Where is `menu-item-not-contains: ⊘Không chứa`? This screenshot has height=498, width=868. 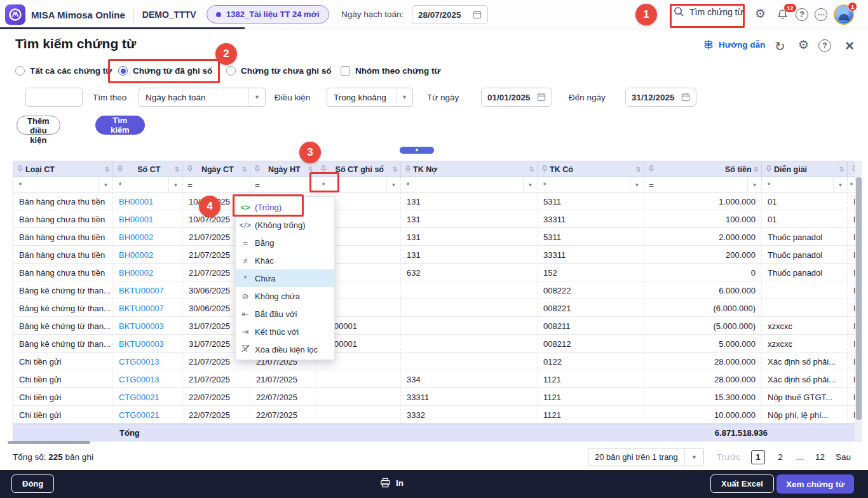
menu-item-not-contains: ⊘Không chứa is located at coordinates (285, 296).